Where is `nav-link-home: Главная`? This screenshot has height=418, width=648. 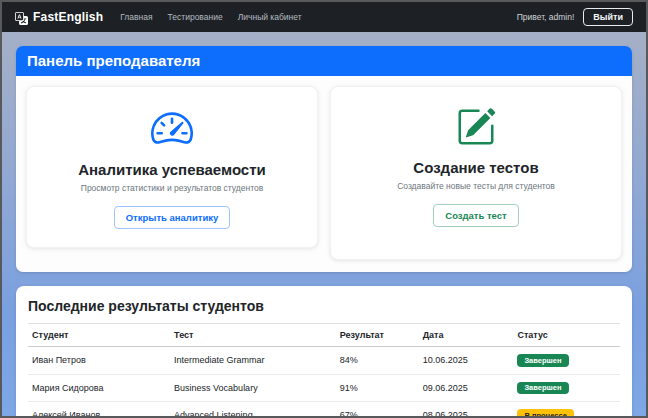 nav-link-home: Главная is located at coordinates (136, 17).